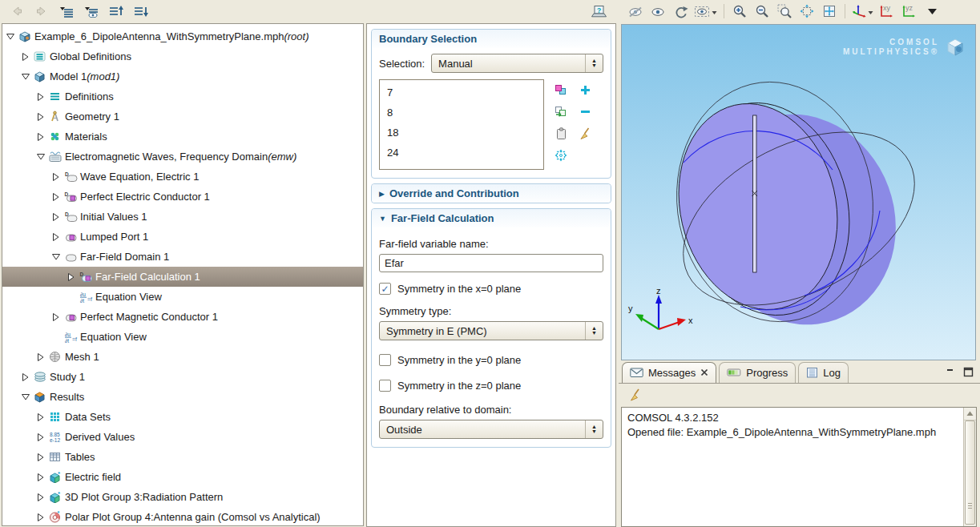 The image size is (980, 527). I want to click on tree-item-selected: DFar-Field Calculation 1, so click(183, 277).